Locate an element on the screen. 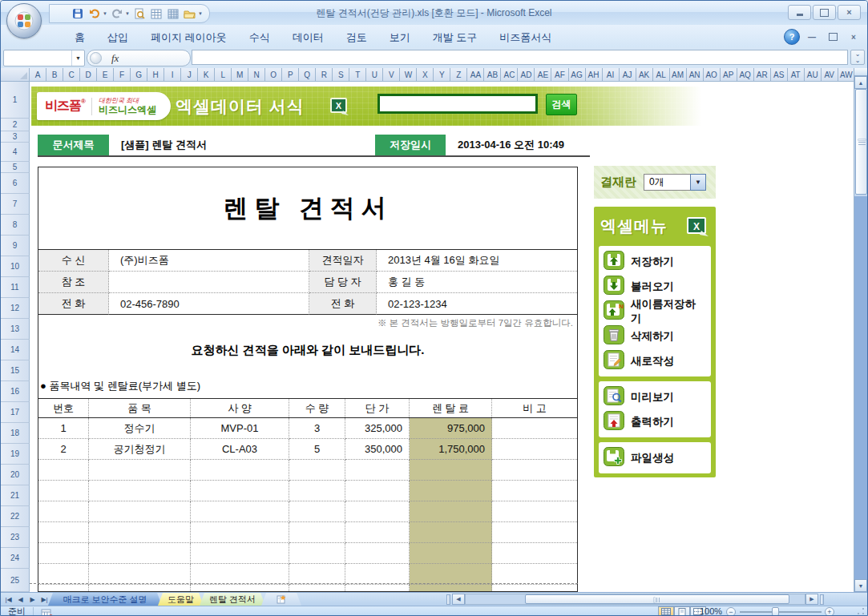  close-button: × is located at coordinates (850, 13).